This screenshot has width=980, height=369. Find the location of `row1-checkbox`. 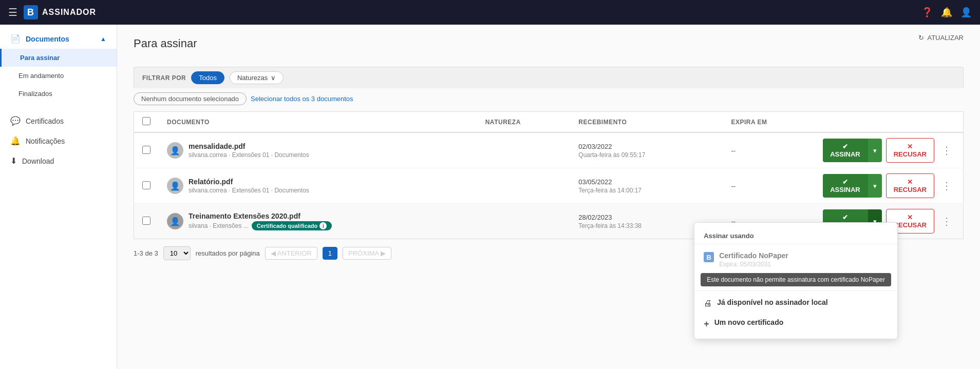

row1-checkbox is located at coordinates (146, 150).